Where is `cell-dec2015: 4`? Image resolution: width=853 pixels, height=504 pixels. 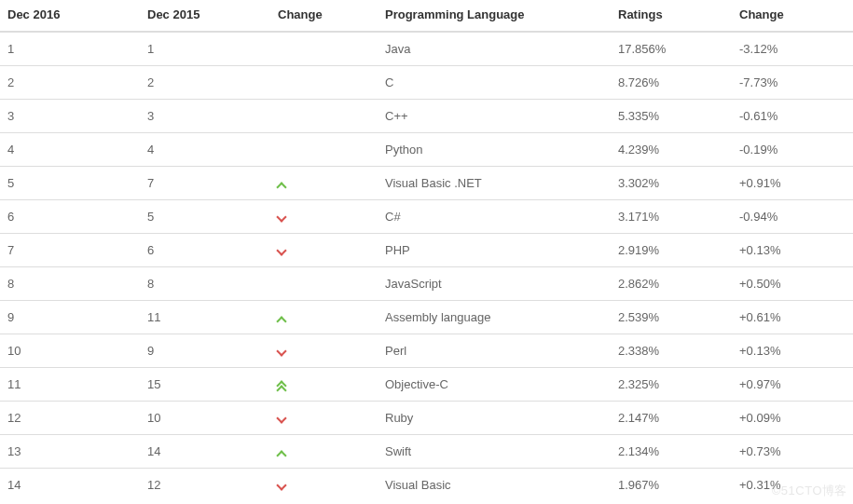
cell-dec2015: 4 is located at coordinates (205, 150).